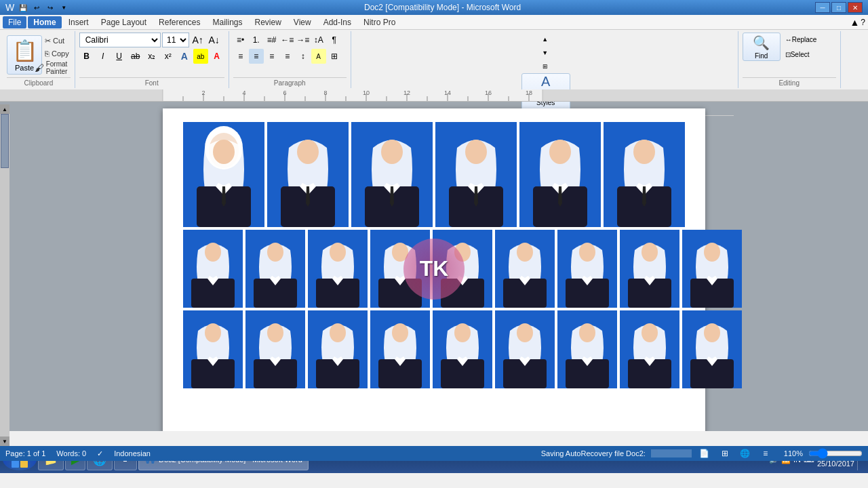 The height and width of the screenshot is (488, 868). Describe the element at coordinates (288, 40) in the screenshot. I see `decrease-indent-button: ←≡` at that location.